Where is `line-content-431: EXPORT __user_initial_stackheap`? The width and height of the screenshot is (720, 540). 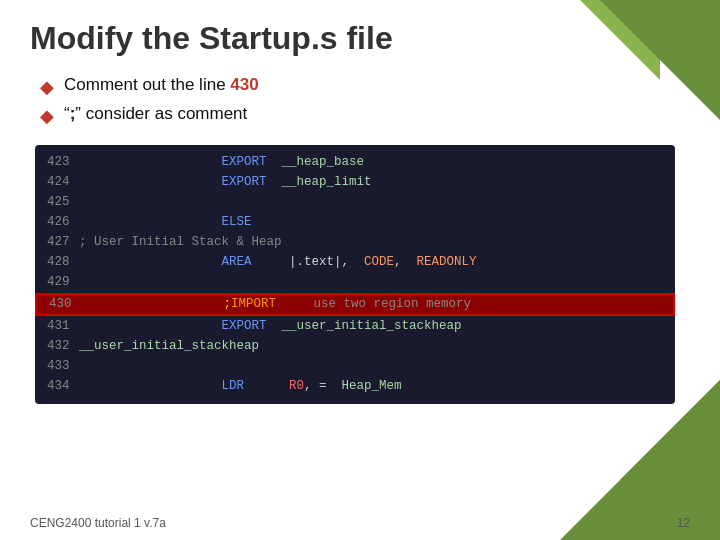
line-content-431: EXPORT __user_initial_stackheap is located at coordinates (371, 326).